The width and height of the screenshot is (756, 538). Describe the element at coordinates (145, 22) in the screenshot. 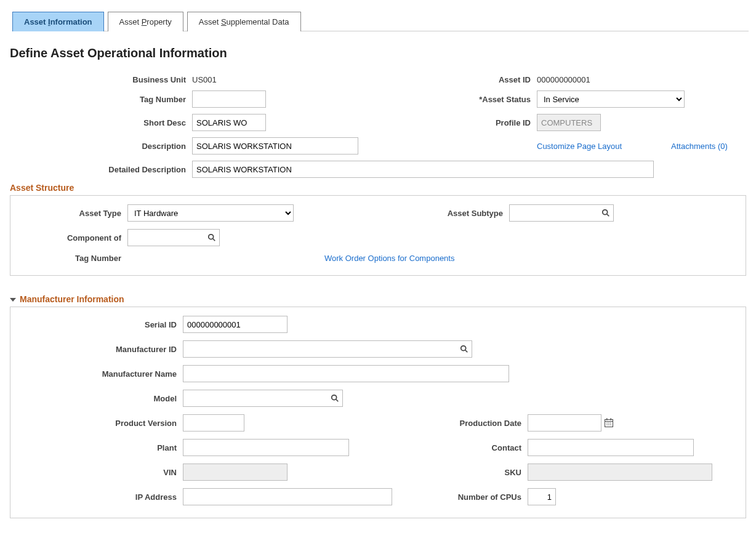

I see `tab-asset-property: Asset Property` at that location.